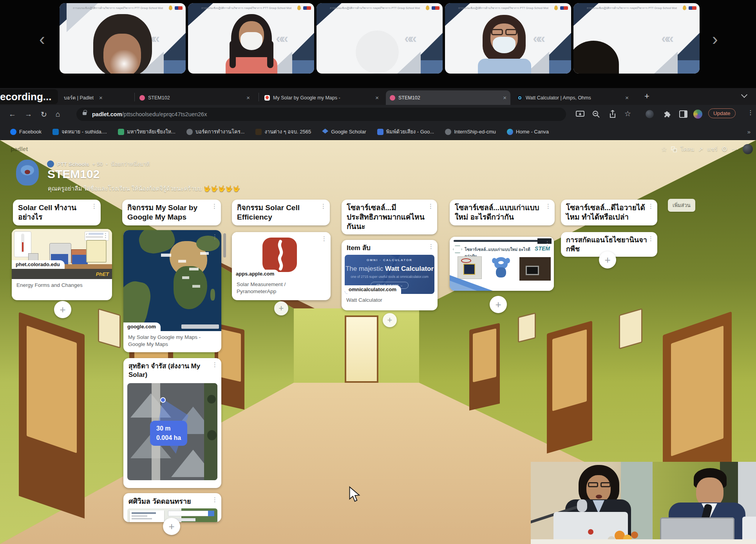  What do you see at coordinates (664, 150) in the screenshot?
I see `favorite-star-icon: ☆` at bounding box center [664, 150].